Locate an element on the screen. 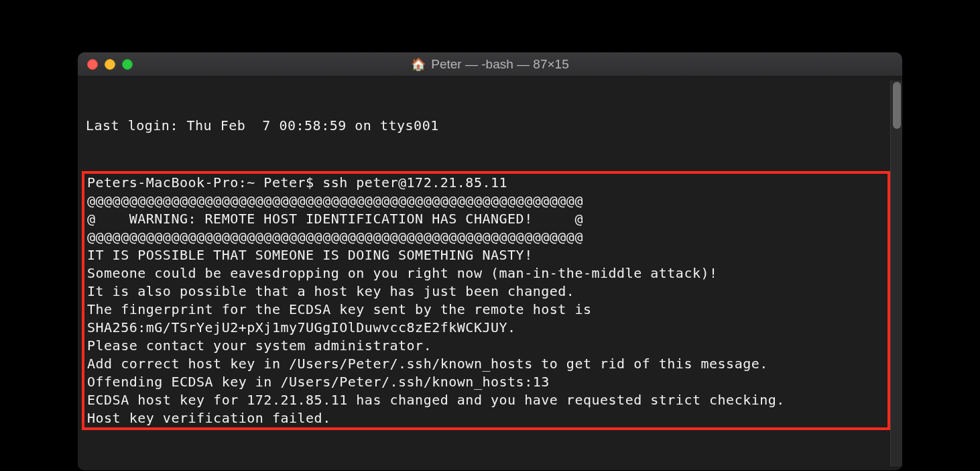 The width and height of the screenshot is (980, 471). terminal-line: IT IS POSSIBLE THAT SOMEONE IS DOING SOM… is located at coordinates (487, 255).